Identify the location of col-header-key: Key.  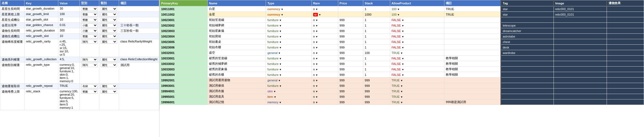
(41, 3).